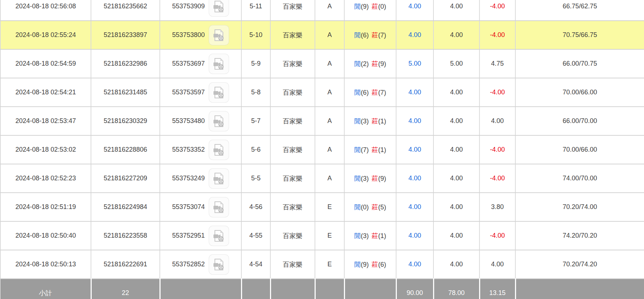 This screenshot has height=299, width=644. Describe the element at coordinates (188, 7) in the screenshot. I see `game-round-id: 553753909` at that location.